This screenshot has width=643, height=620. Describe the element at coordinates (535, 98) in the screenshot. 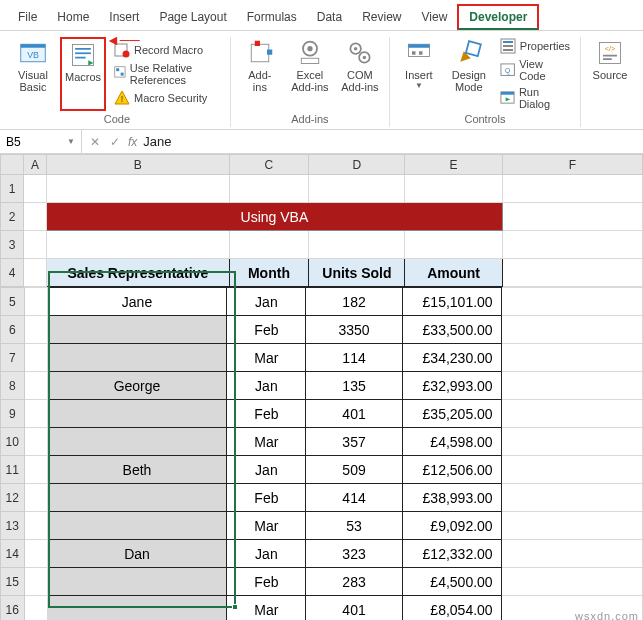

I see `run-dialog-button: Run Dialog` at that location.